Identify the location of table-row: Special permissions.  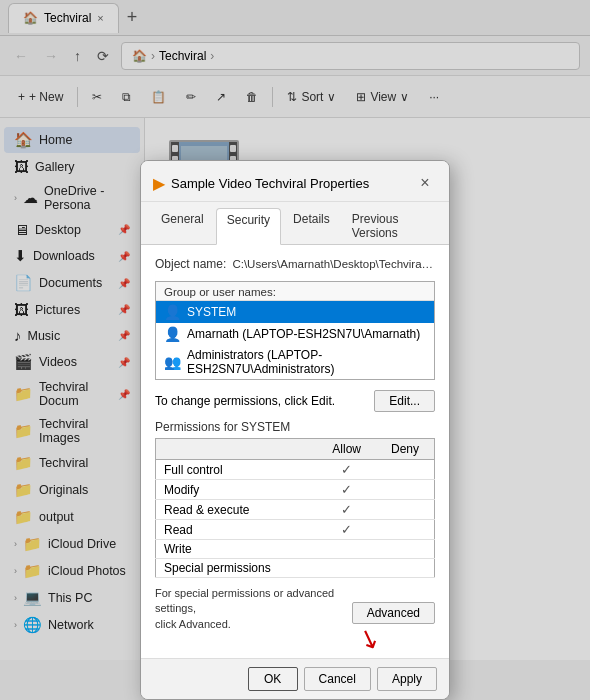
(296, 568).